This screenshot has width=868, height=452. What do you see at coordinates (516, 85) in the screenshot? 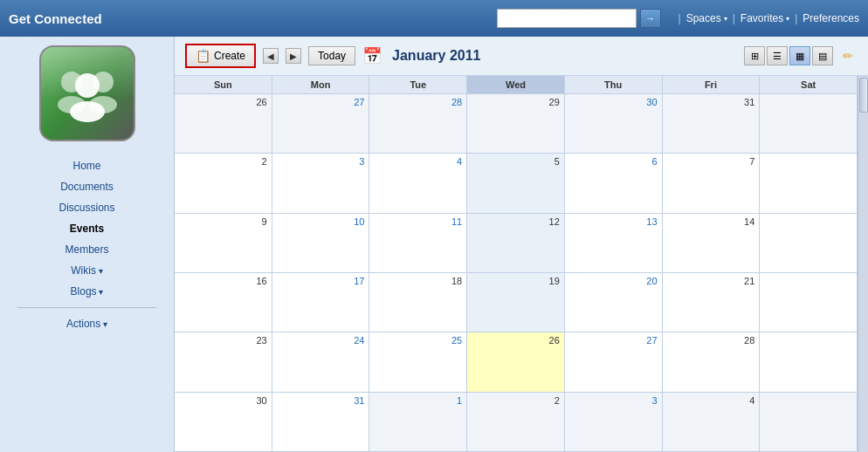
I see `day-header-wed: Wed` at bounding box center [516, 85].